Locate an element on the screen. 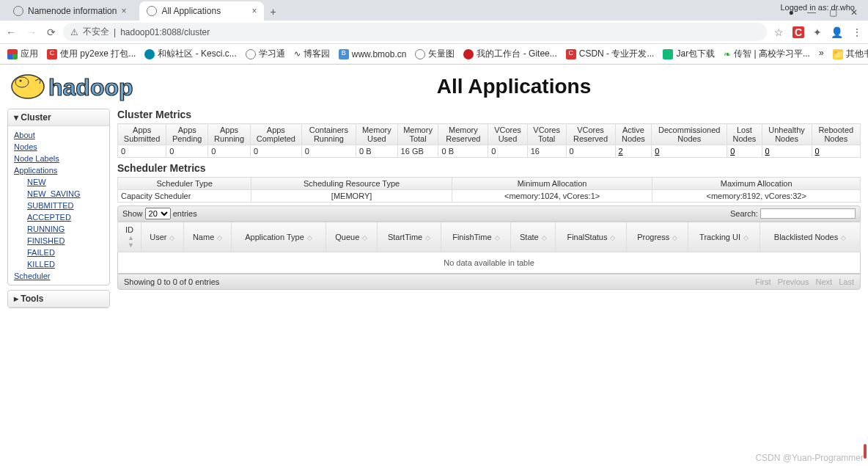 This screenshot has width=868, height=466. browser-tabstrip: Namenode information × All Applications … is located at coordinates (434, 10).